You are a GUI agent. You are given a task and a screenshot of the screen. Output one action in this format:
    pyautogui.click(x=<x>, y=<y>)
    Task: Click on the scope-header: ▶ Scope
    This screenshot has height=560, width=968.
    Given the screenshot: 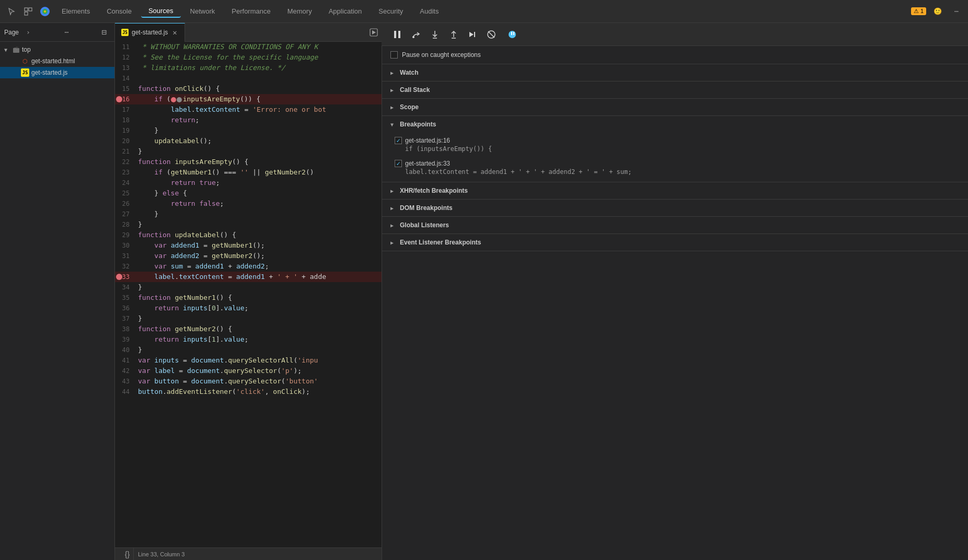 What is the action you would take?
    pyautogui.click(x=675, y=107)
    